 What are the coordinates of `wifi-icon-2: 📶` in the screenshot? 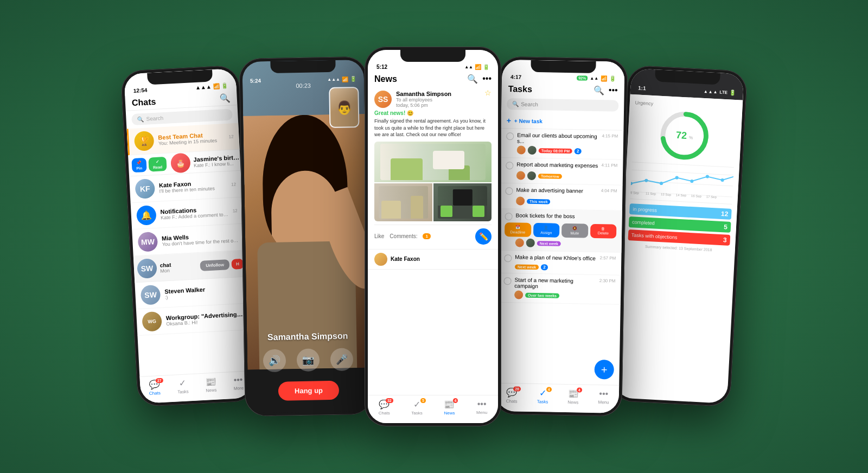 It's located at (345, 79).